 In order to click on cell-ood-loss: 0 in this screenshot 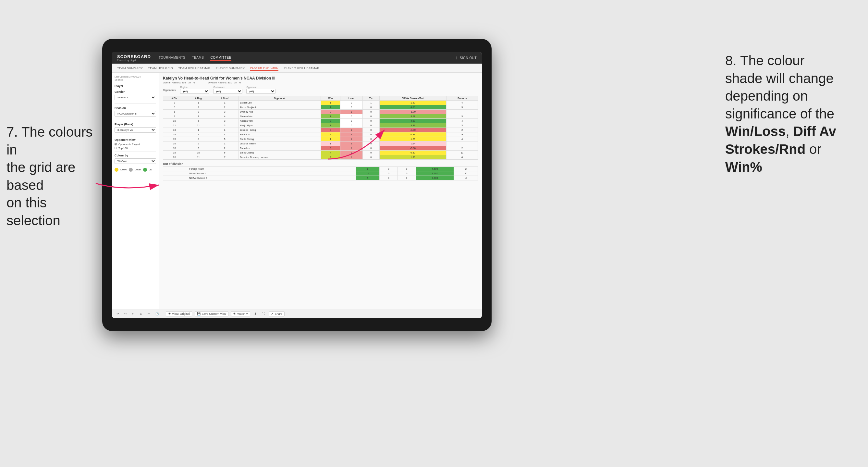, I will do `click(389, 169)`.